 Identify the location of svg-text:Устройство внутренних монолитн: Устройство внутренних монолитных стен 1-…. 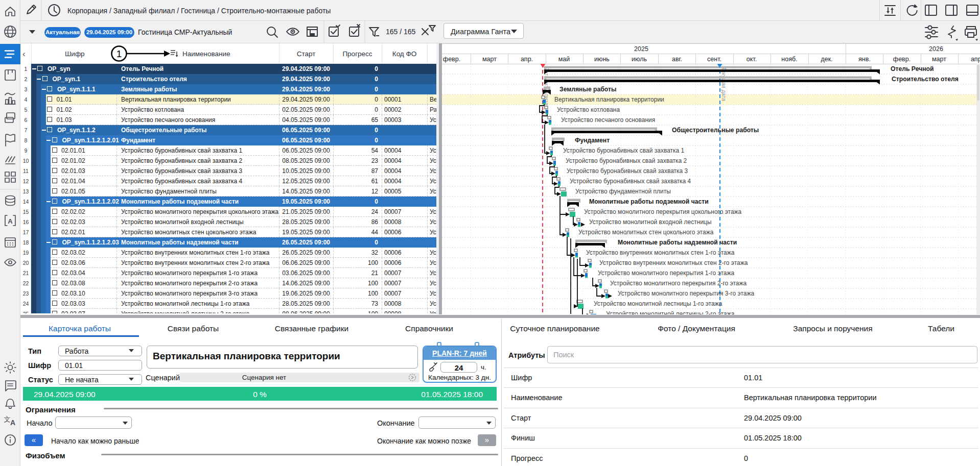
(660, 253).